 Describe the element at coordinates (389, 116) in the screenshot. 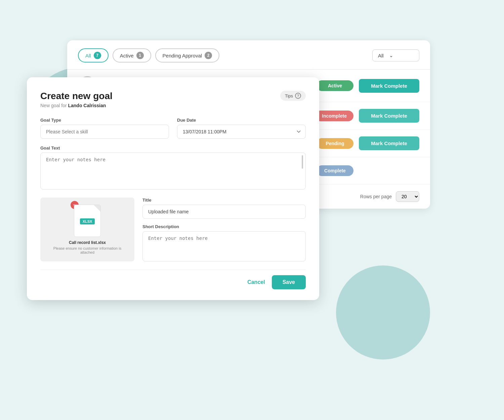

I see `mark-complete-btn-2: Mark Complete` at that location.